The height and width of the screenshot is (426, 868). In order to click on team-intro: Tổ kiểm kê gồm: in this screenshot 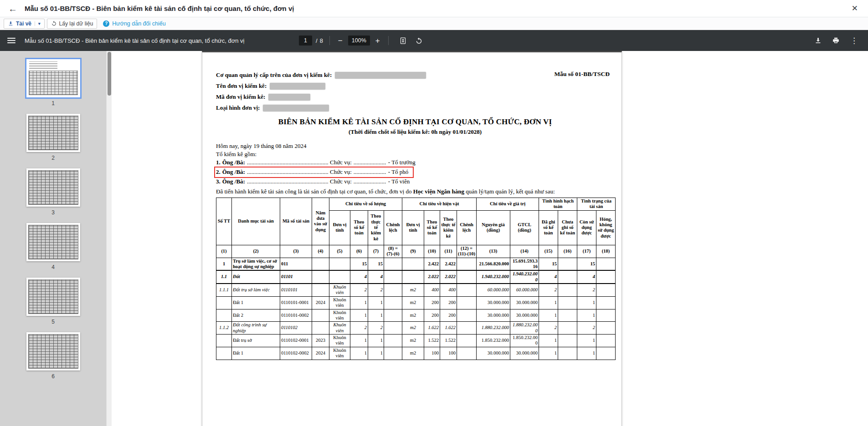, I will do `click(415, 154)`.